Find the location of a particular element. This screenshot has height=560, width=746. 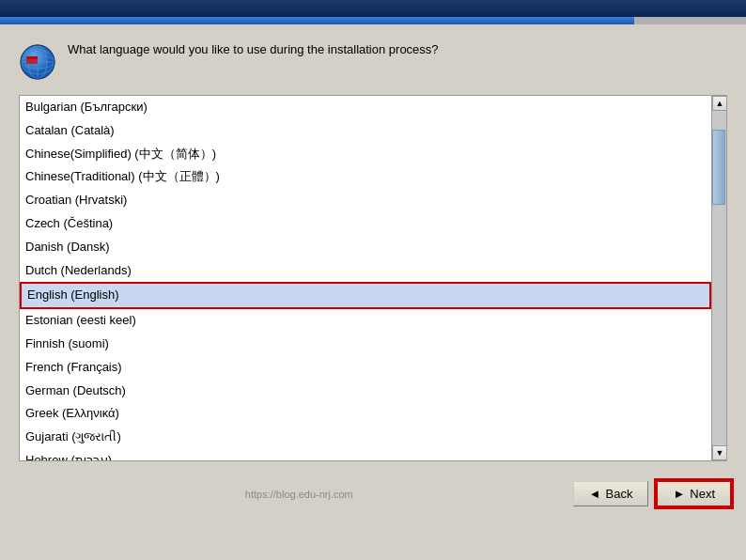

back-button: ◄ Back is located at coordinates (611, 494).